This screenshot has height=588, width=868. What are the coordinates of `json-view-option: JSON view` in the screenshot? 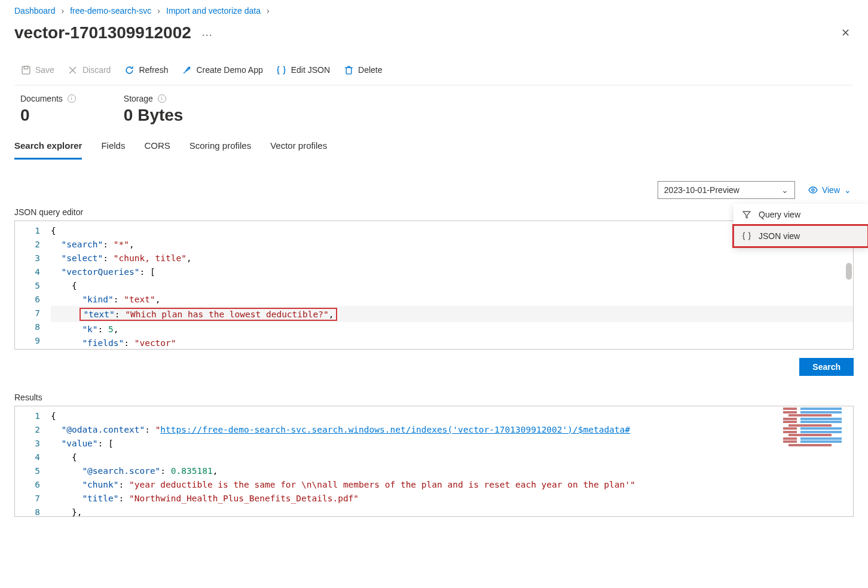 It's located at (801, 236).